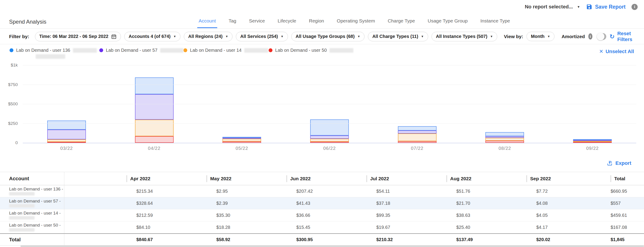 Image resolution: width=644 pixels, height=247 pixels. Describe the element at coordinates (564, 191) in the screenshot. I see `value-cell: $7.72` at that location.